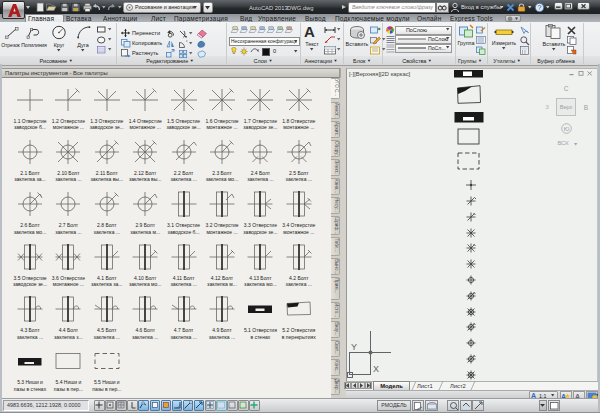 Image resolution: width=600 pixels, height=413 pixels. I want to click on svg-text: X, so click(376, 369).